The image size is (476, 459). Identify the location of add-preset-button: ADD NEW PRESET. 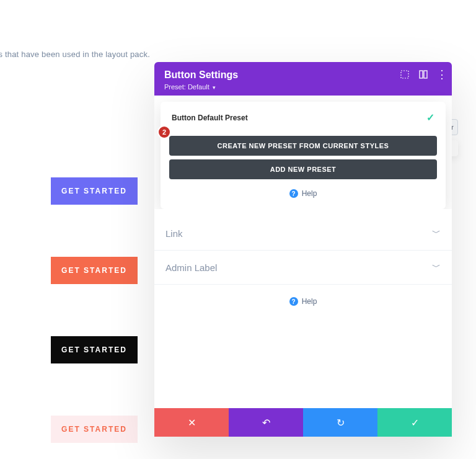
(303, 169).